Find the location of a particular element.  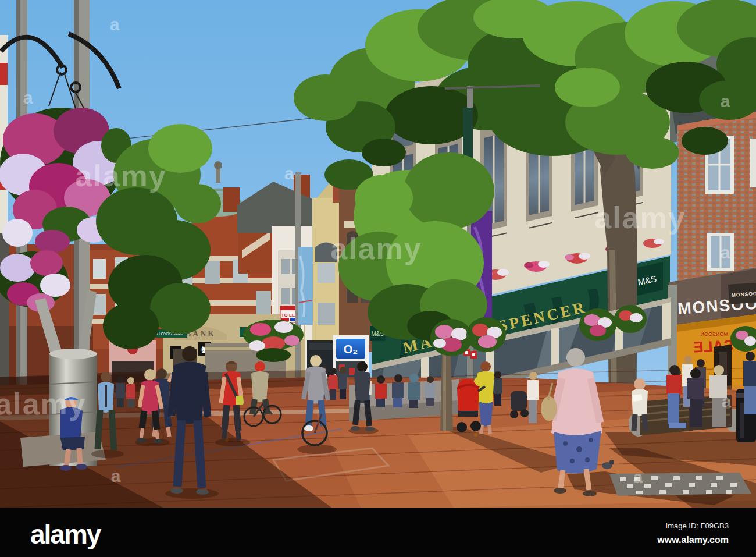

person-headscarf is located at coordinates (414, 391).